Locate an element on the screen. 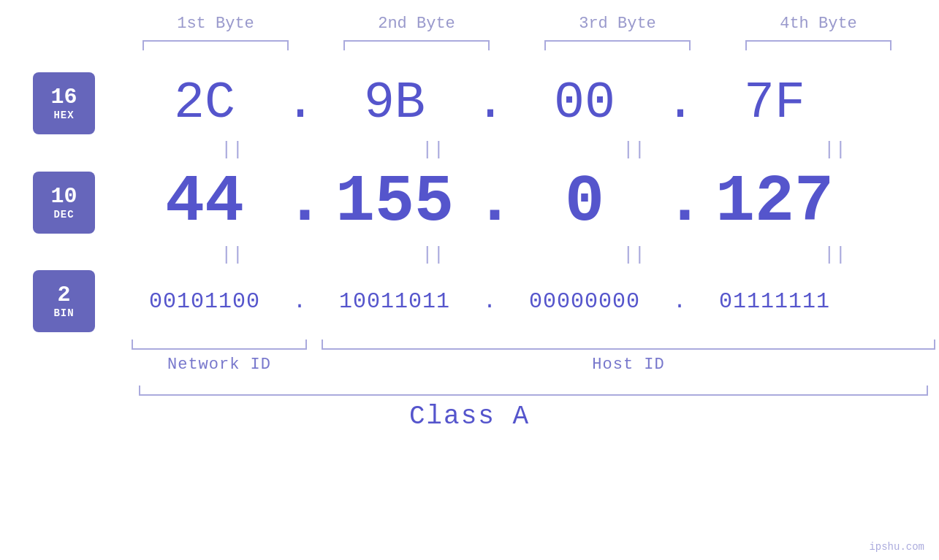 The width and height of the screenshot is (939, 560). eq2-b1: || is located at coordinates (232, 255).